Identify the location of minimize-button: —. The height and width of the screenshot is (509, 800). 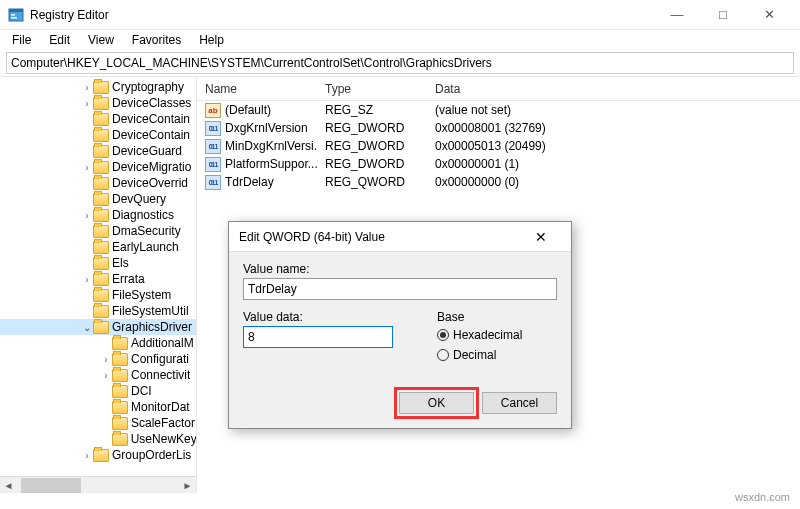
(677, 15).